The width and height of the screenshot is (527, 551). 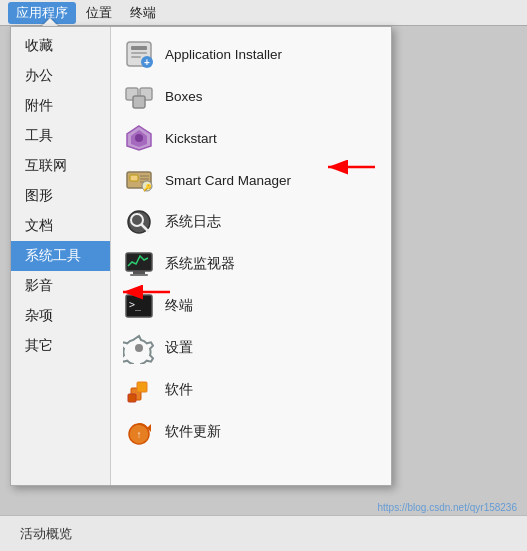 What do you see at coordinates (139, 264) in the screenshot?
I see `sysmonitor-icon` at bounding box center [139, 264].